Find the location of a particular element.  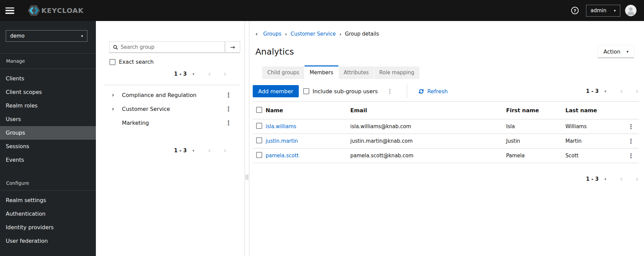

search-icon is located at coordinates (116, 47).